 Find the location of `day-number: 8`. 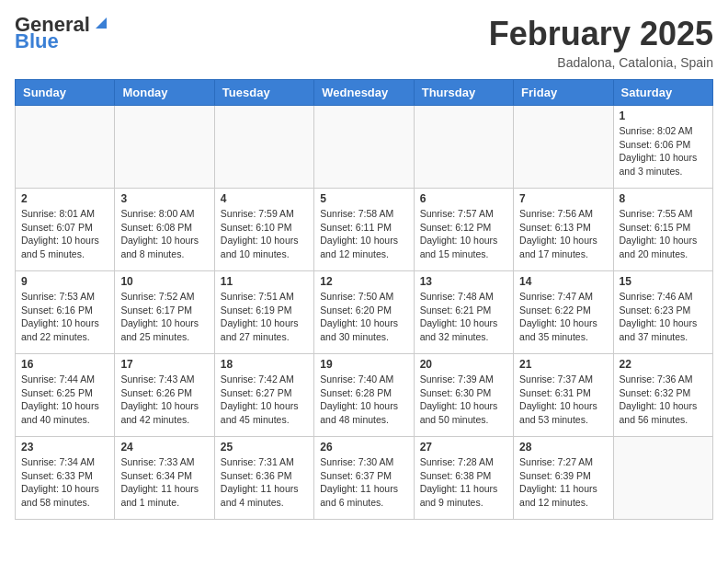

day-number: 8 is located at coordinates (664, 199).